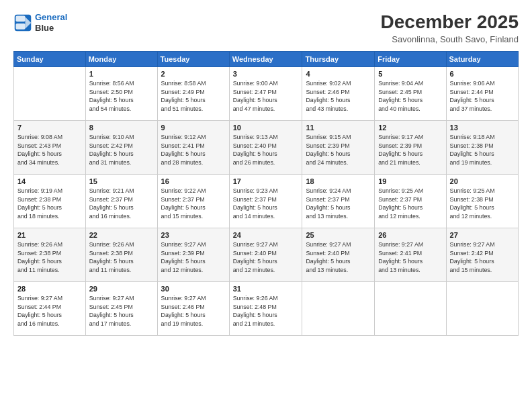 The height and width of the screenshot is (411, 532). I want to click on calendar-cell: 24Sunrise: 9:27 AMSunset: 2:40 PMDayligh…, so click(266, 255).